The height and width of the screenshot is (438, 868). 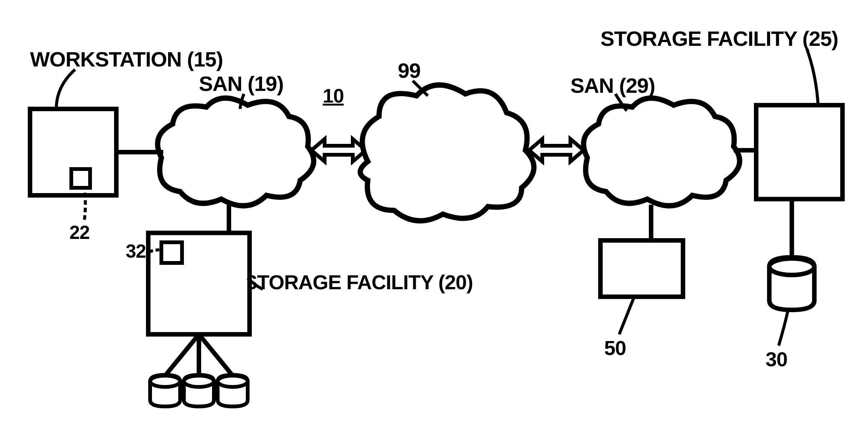 What do you see at coordinates (199, 270) in the screenshot?
I see `storage-20-box` at bounding box center [199, 270].